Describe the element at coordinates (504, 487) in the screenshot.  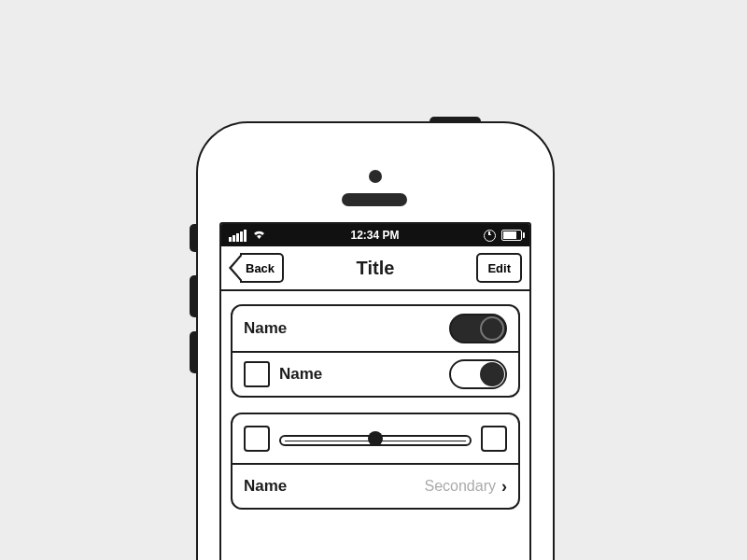
I see `chevron-right-icon: ›` at that location.